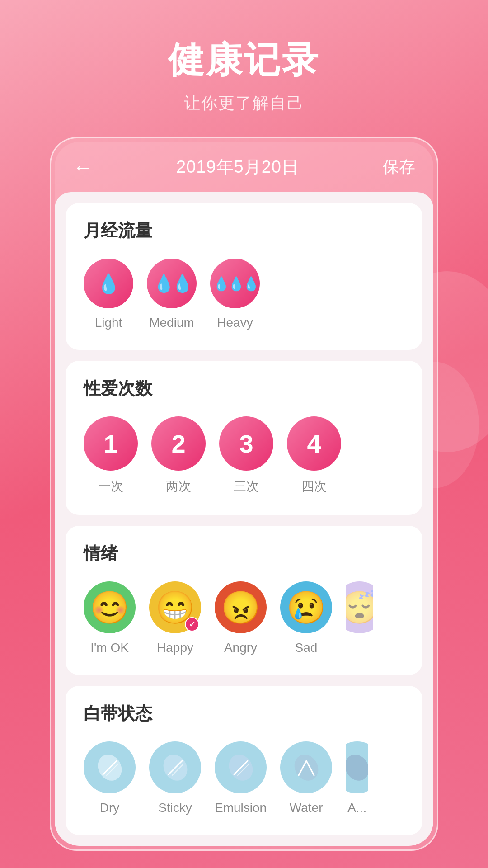 Image resolution: width=488 pixels, height=868 pixels. I want to click on sex-item-3: 3 三次, so click(246, 456).